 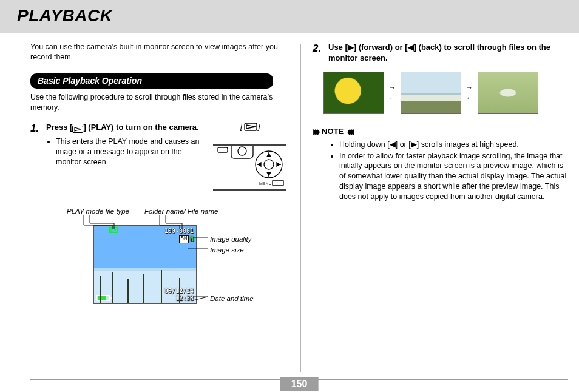 I want to click on note-label: NOTE, so click(x=333, y=132).